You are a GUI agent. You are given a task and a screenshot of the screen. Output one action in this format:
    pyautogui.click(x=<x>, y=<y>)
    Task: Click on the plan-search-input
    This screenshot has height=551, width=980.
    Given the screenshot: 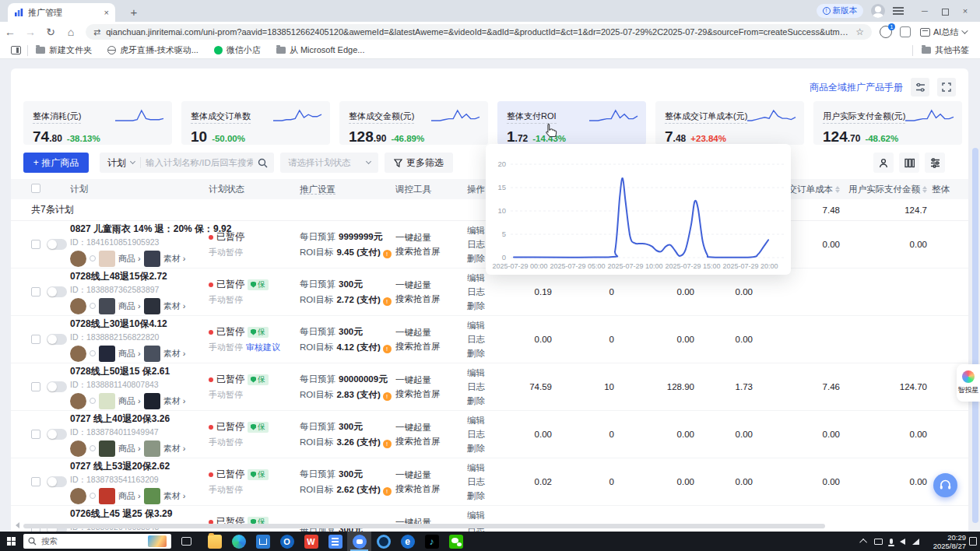 What is the action you would take?
    pyautogui.click(x=199, y=163)
    